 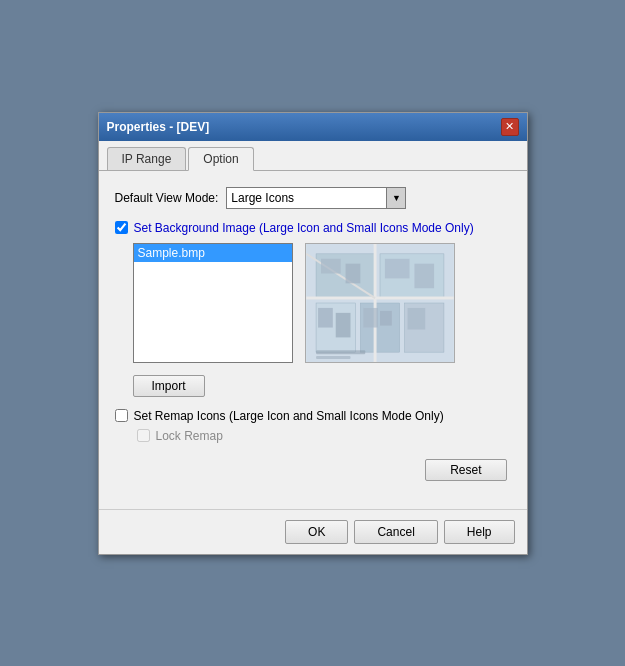 What do you see at coordinates (466, 470) in the screenshot?
I see `reset-button: Reset` at bounding box center [466, 470].